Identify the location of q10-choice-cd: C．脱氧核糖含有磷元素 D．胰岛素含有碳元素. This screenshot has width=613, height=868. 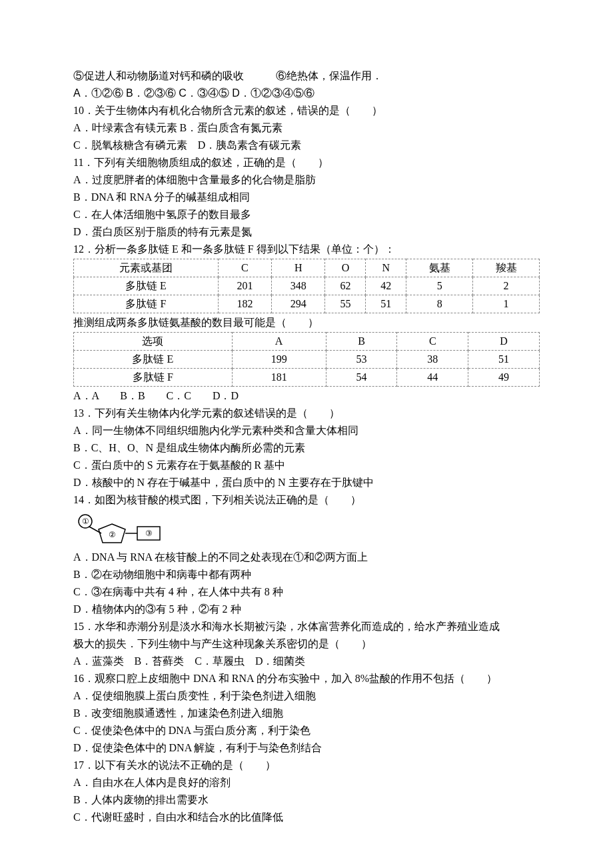
(306, 145).